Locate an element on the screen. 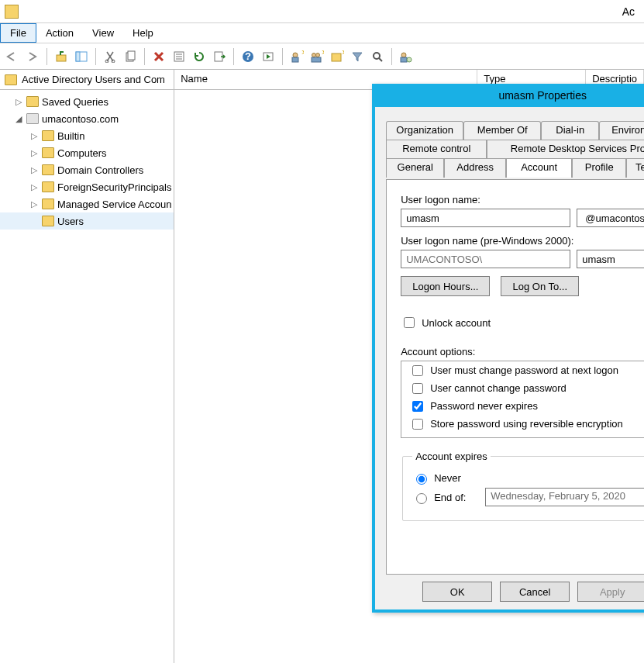 This screenshot has height=663, width=644. tab-telephones: Telephones is located at coordinates (635, 167).